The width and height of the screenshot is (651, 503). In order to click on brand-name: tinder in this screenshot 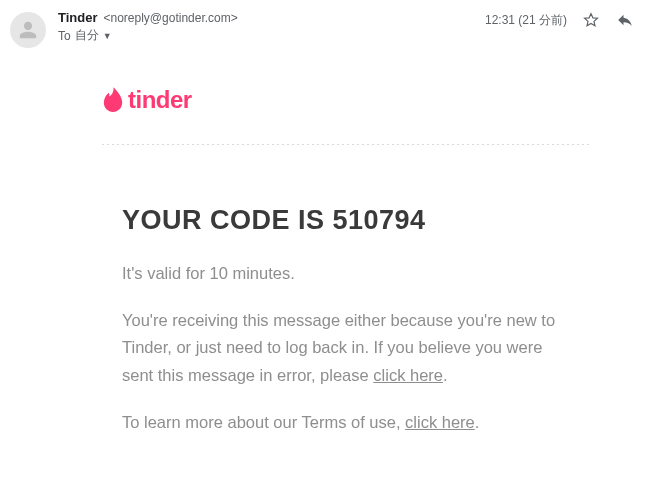, I will do `click(160, 100)`.